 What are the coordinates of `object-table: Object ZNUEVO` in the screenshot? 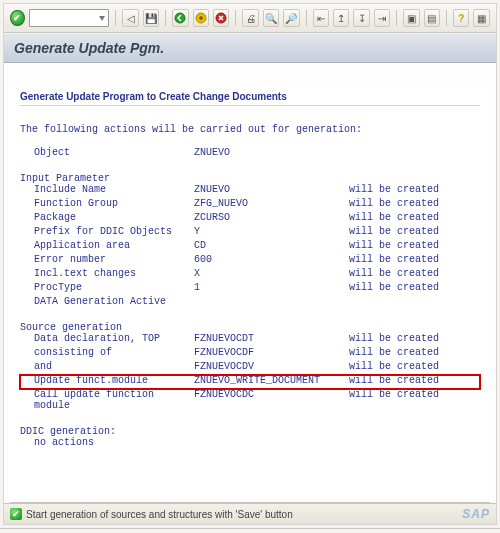 It's located at (250, 154).